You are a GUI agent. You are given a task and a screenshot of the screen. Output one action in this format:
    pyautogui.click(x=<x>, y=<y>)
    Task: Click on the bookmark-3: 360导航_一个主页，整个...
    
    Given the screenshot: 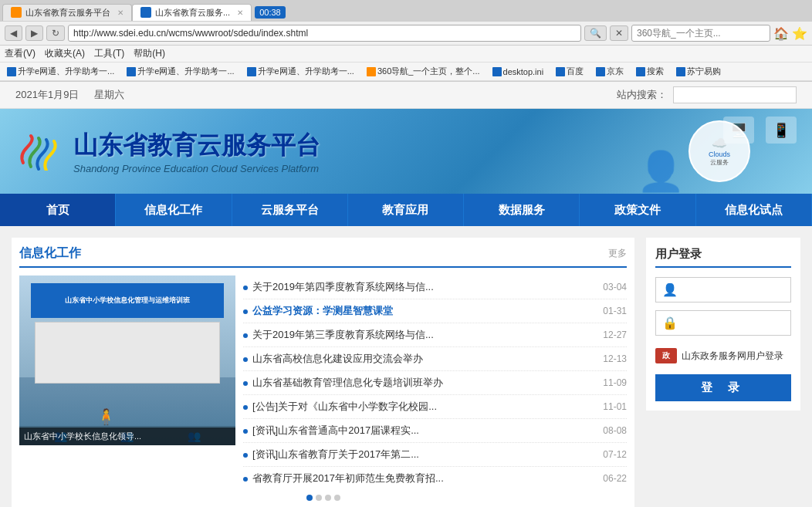 What is the action you would take?
    pyautogui.click(x=423, y=71)
    